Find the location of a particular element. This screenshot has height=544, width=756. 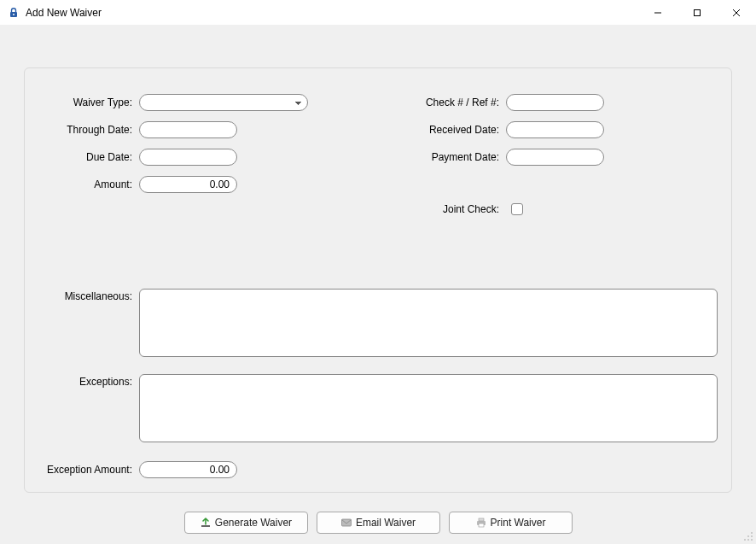

label-amount: Amount: is located at coordinates (88, 184).